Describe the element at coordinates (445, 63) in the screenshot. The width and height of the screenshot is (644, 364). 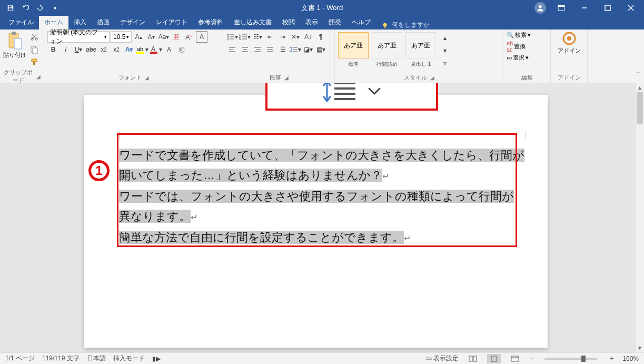
I see `styles-expand-icon: ▿` at that location.